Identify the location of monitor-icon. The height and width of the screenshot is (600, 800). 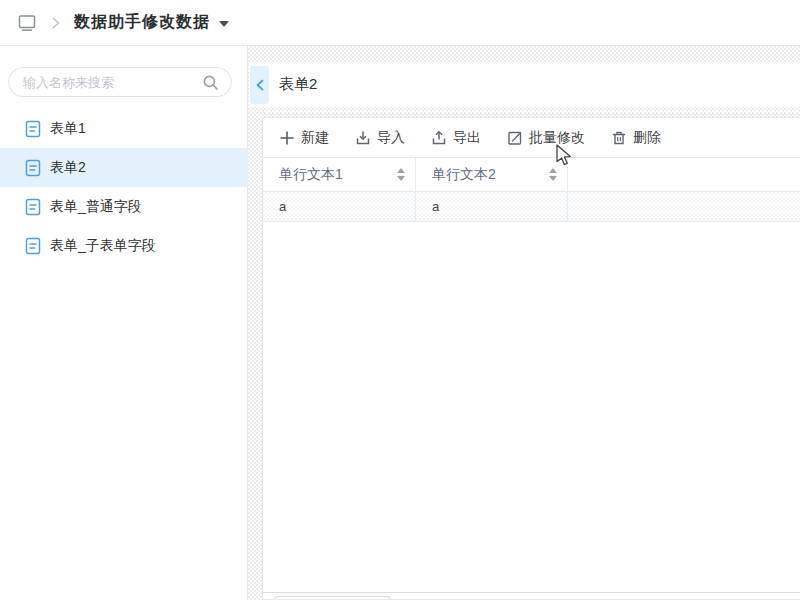
(27, 23).